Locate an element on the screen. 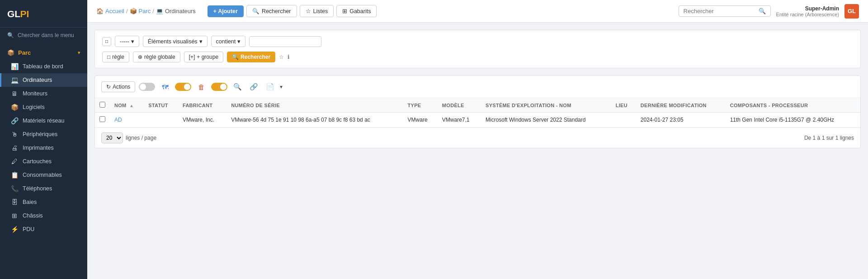  sidebar-item-label: Baies is located at coordinates (30, 202).